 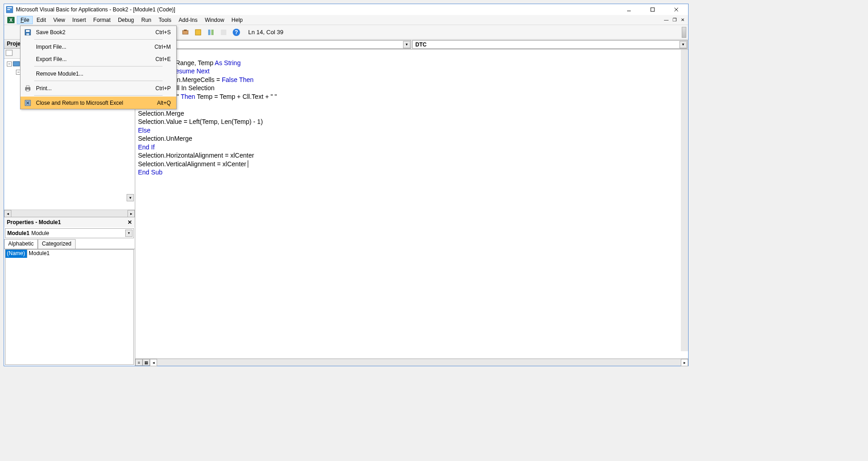 I want to click on maximize-button, so click(x=653, y=10).